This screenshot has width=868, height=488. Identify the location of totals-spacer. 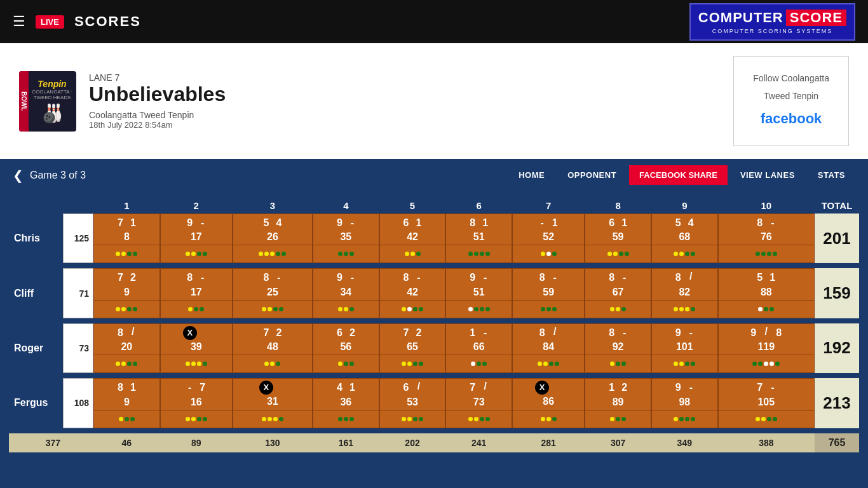
(434, 431).